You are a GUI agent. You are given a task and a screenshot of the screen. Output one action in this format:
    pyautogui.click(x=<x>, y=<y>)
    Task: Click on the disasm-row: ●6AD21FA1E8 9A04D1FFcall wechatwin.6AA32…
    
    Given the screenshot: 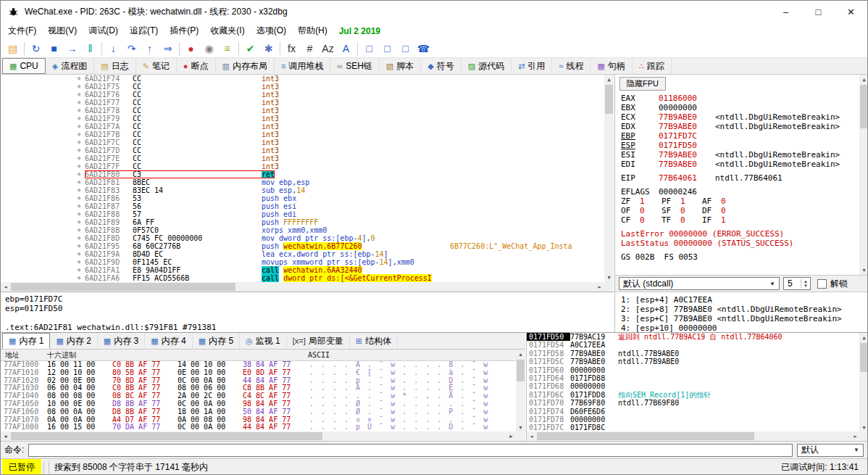 What is the action you would take?
    pyautogui.click(x=303, y=270)
    